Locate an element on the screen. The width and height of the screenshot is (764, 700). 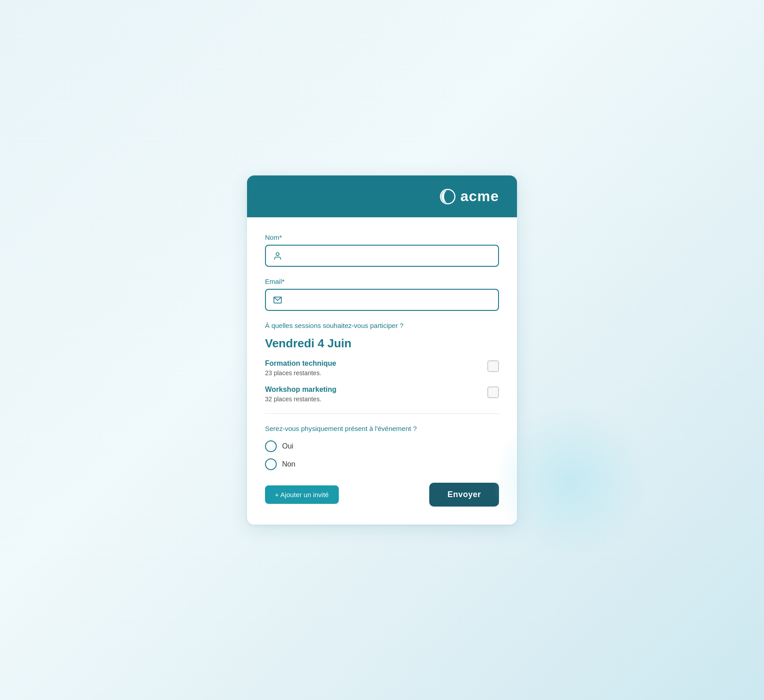
actions-row: + Ajouter un invité Envoyer is located at coordinates (382, 495).